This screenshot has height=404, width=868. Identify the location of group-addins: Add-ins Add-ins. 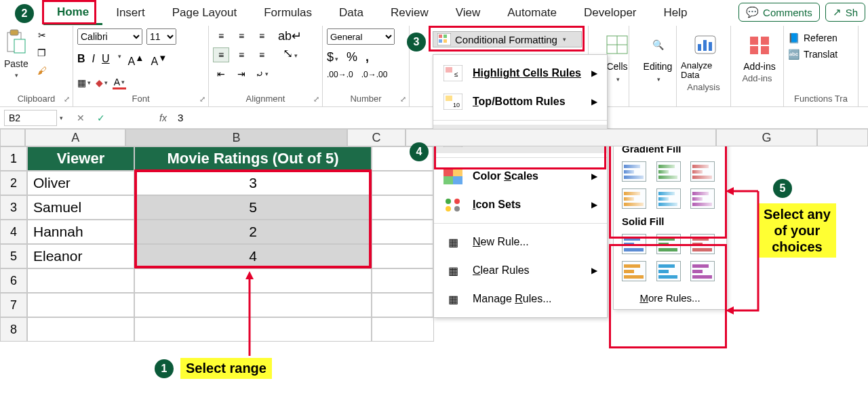
(757, 66).